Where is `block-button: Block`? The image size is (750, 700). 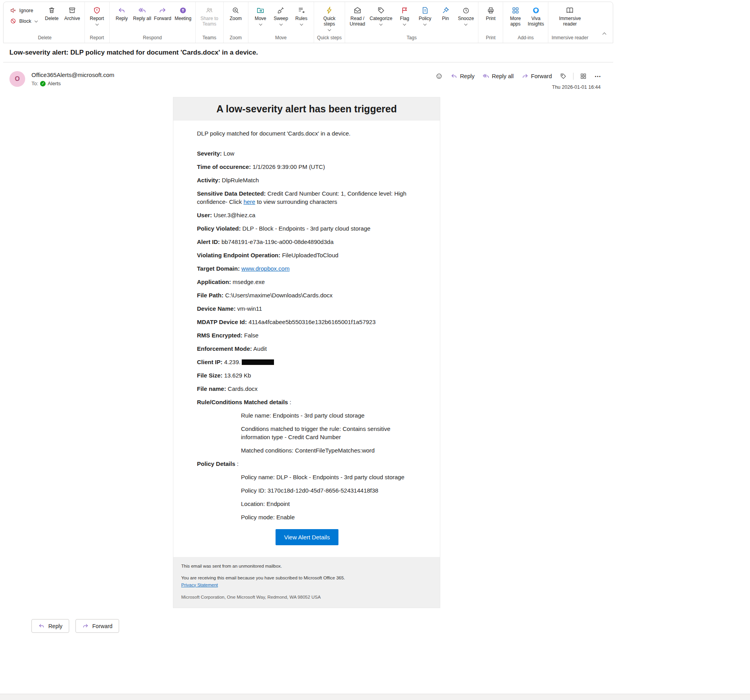 block-button: Block is located at coordinates (24, 21).